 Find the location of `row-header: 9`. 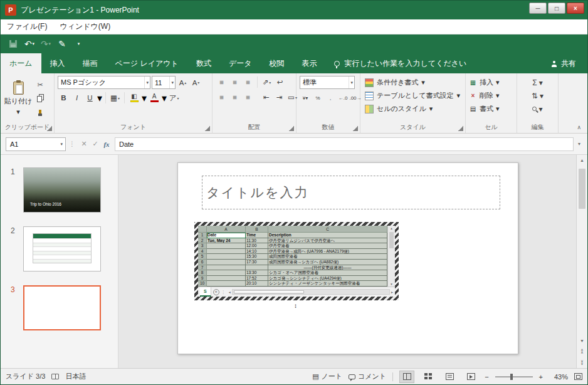

row-header: 9 is located at coordinates (202, 278).